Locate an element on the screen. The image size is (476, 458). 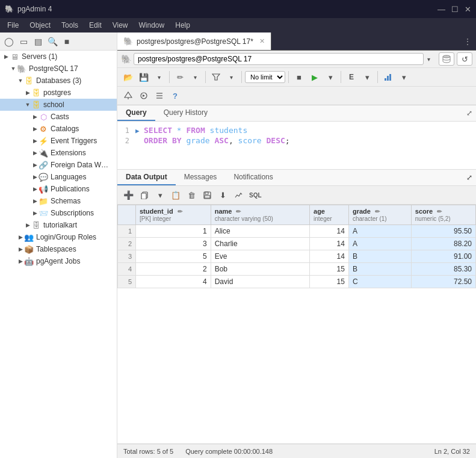
tree-item-publications: ▶ 📢 Publications is located at coordinates (58, 189).